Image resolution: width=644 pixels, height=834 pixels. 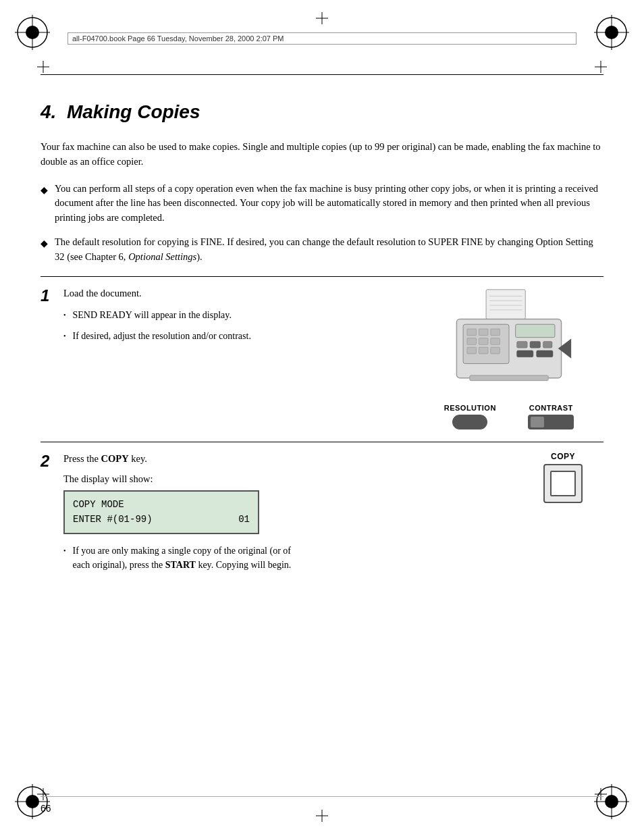 What do you see at coordinates (244, 519) in the screenshot?
I see `display-line2-right: 01` at bounding box center [244, 519].